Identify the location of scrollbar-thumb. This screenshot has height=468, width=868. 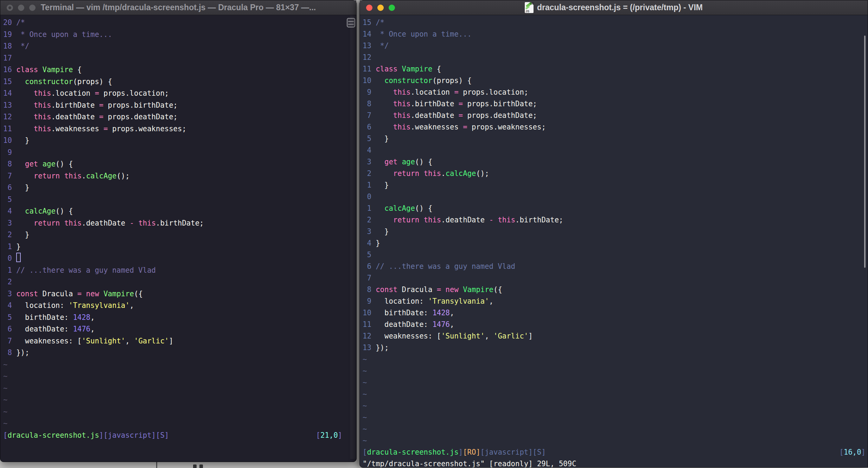
(865, 152).